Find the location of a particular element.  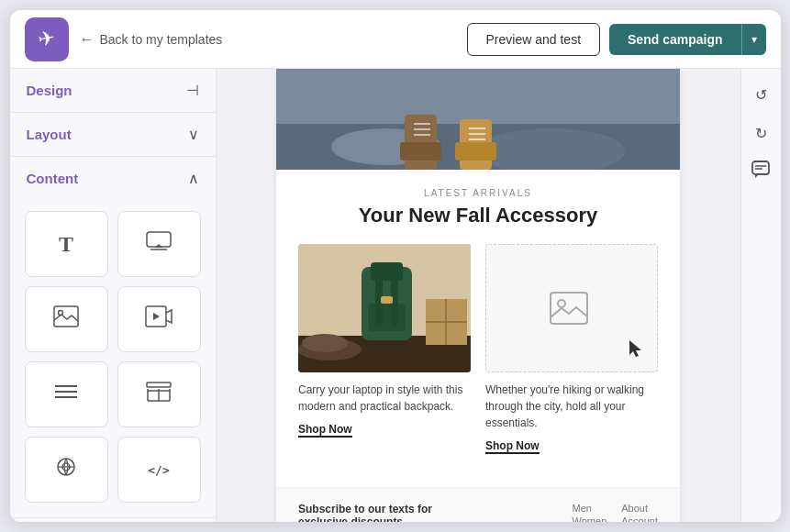

divider-icon is located at coordinates (66, 394).